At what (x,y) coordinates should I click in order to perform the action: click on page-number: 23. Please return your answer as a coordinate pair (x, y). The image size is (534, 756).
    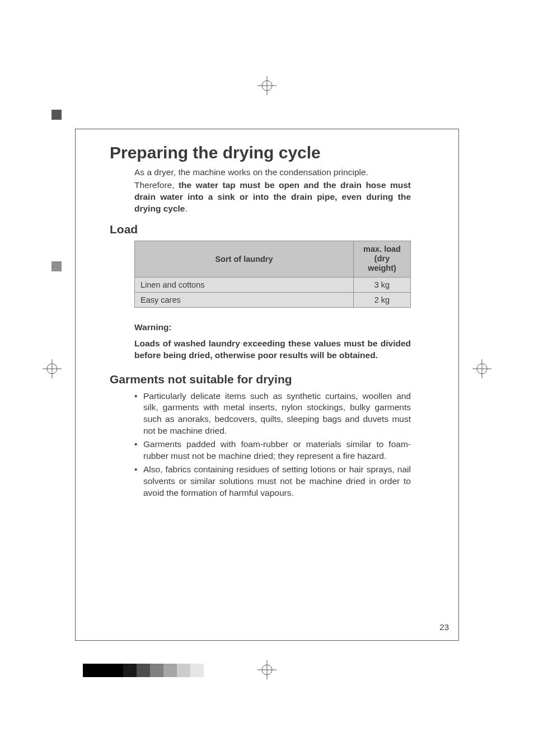
    Looking at the image, I should click on (444, 627).